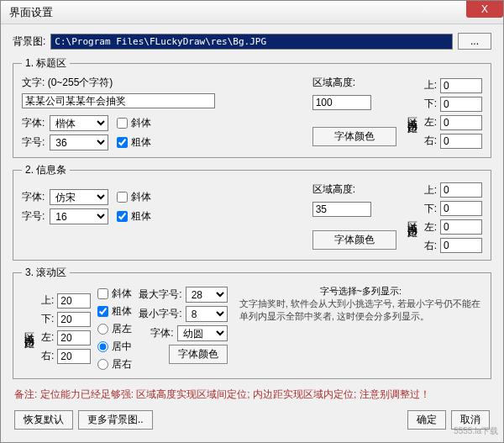  What do you see at coordinates (430, 104) in the screenshot?
I see `bottom-label: 下:` at bounding box center [430, 104].